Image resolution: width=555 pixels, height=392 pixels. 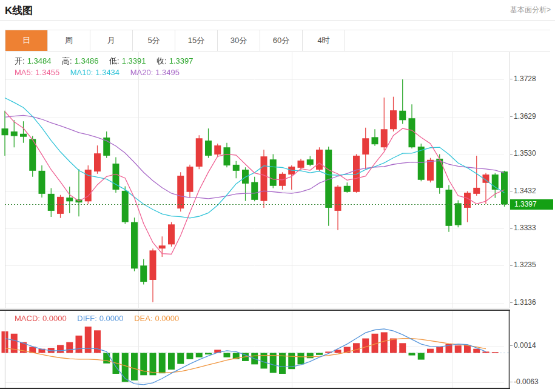 I want to click on tab-5min: 5分, so click(x=154, y=41).